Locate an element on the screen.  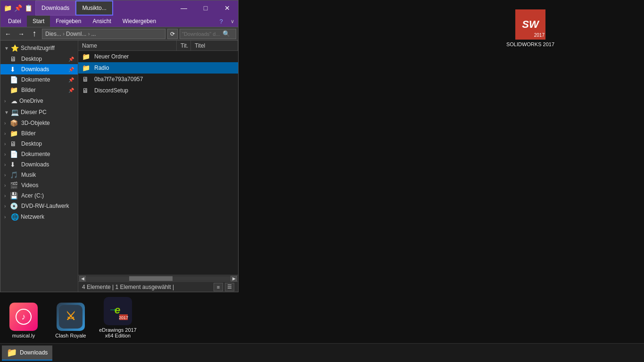
onedrive-label: OneDrive is located at coordinates (31, 101).